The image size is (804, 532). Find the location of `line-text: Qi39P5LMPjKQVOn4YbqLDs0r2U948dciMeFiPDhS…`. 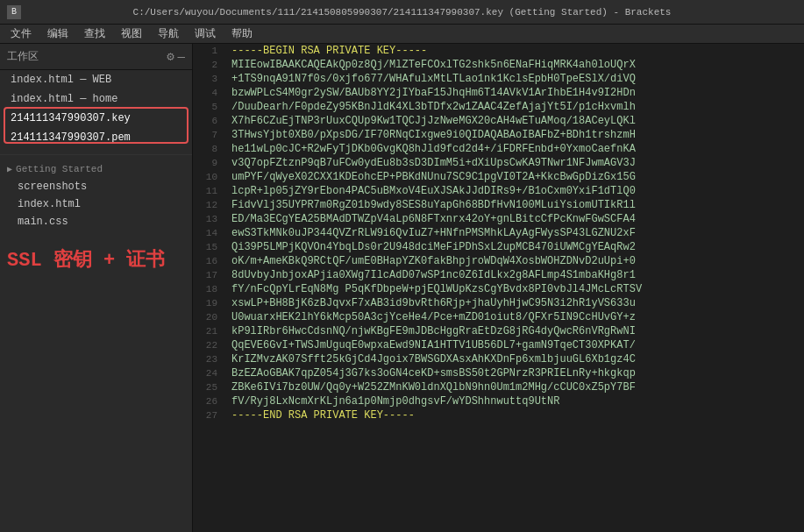

line-text: Qi39P5LMPjKQVOn4YbqLDs0r2U948dciMeFiPDhS… is located at coordinates (430, 247).